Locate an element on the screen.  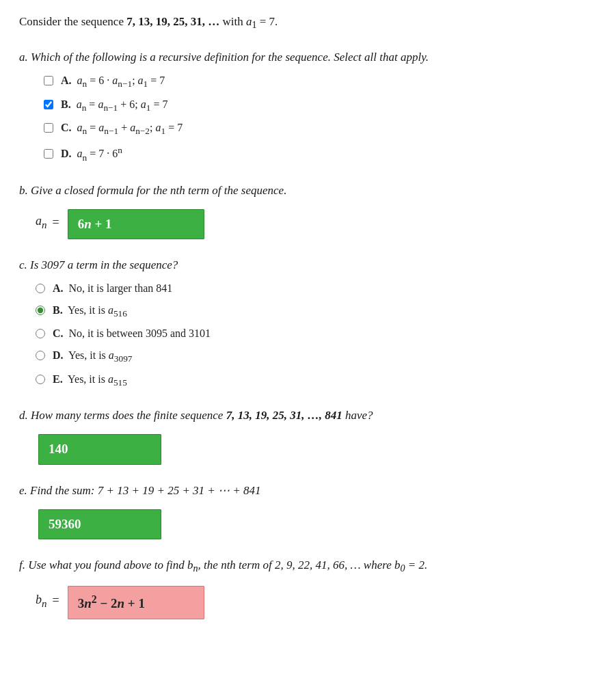
radio-c2 is located at coordinates (40, 310).